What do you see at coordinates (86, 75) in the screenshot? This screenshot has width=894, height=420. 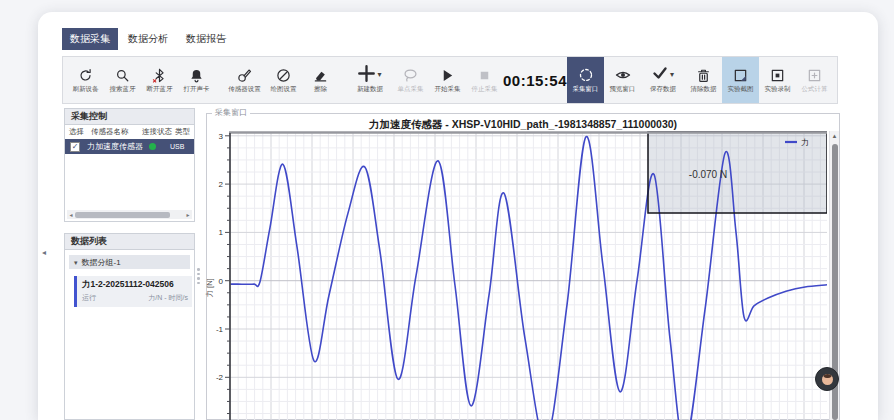 I see `refresh-icon` at bounding box center [86, 75].